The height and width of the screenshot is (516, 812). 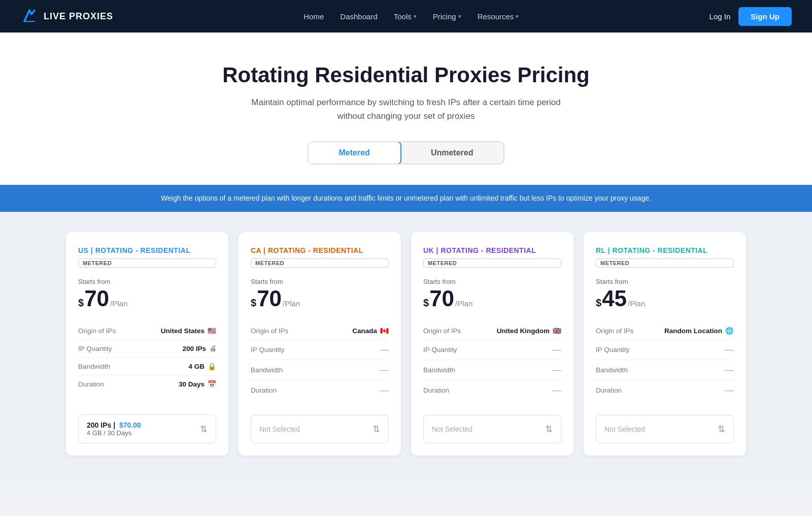 What do you see at coordinates (29, 16) in the screenshot?
I see `logo-icon` at bounding box center [29, 16].